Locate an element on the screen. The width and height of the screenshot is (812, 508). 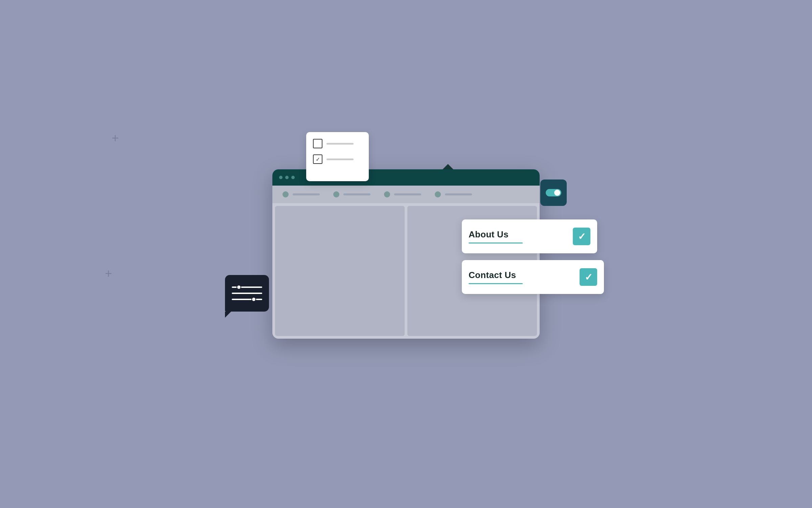
contact-card-text-area: Contact Us is located at coordinates (522, 277).